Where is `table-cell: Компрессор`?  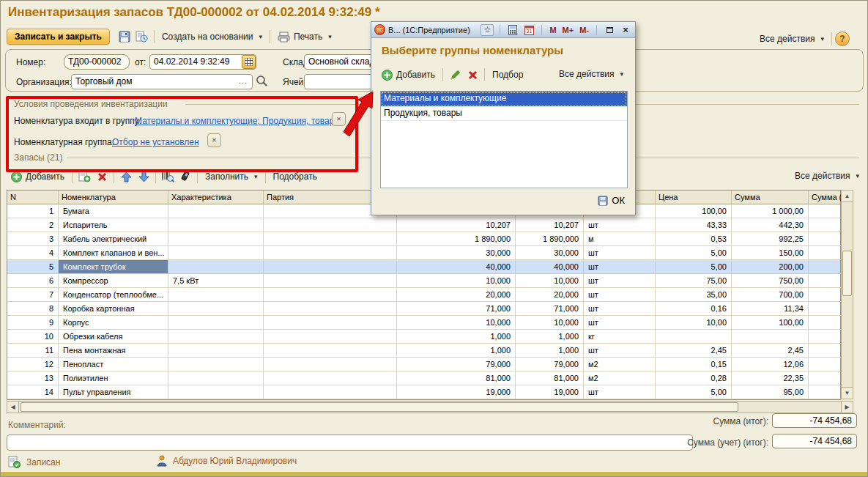 table-cell: Компрессор is located at coordinates (114, 281).